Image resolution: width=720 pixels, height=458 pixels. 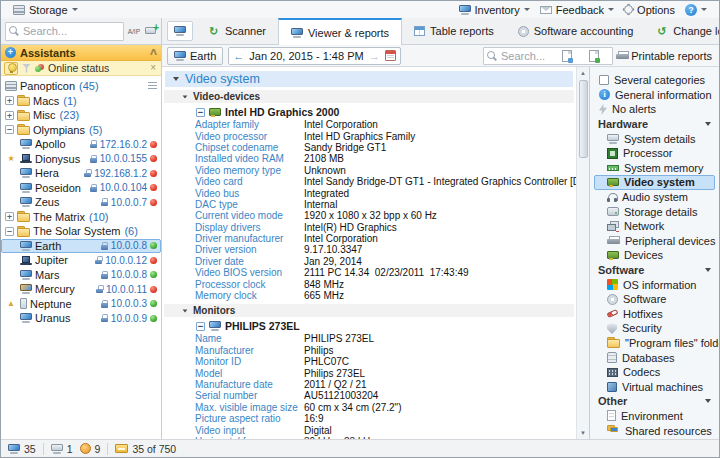 I want to click on tree-item-zeus: Zeus10.0.0.7, so click(x=81, y=202).